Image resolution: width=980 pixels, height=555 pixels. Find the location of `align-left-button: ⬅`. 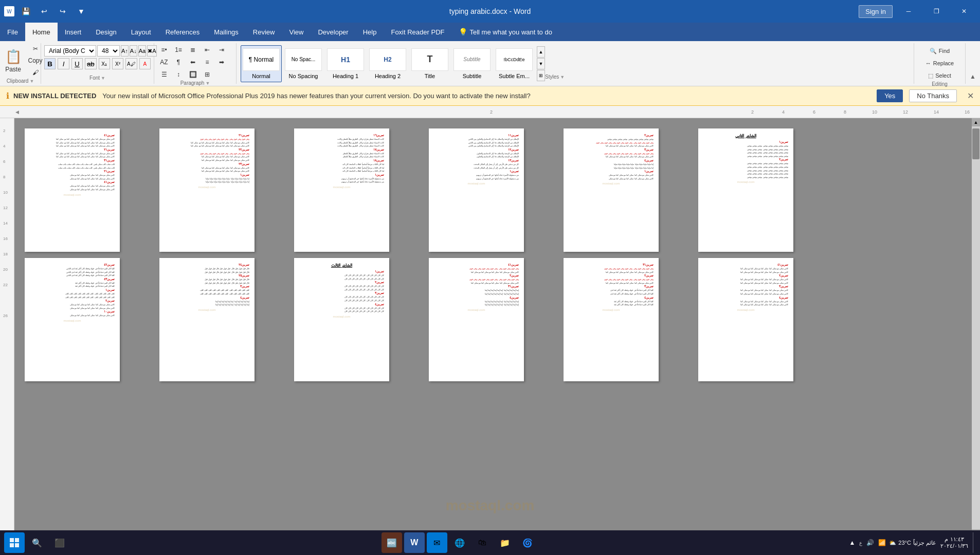

align-left-button: ⬅ is located at coordinates (193, 62).